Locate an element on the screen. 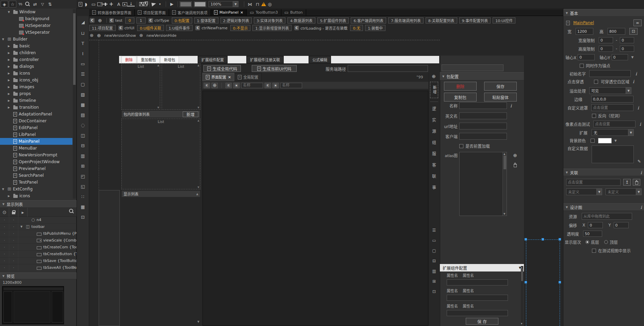 The width and height of the screenshot is (644, 326). offset-y-input is located at coordinates (621, 225).